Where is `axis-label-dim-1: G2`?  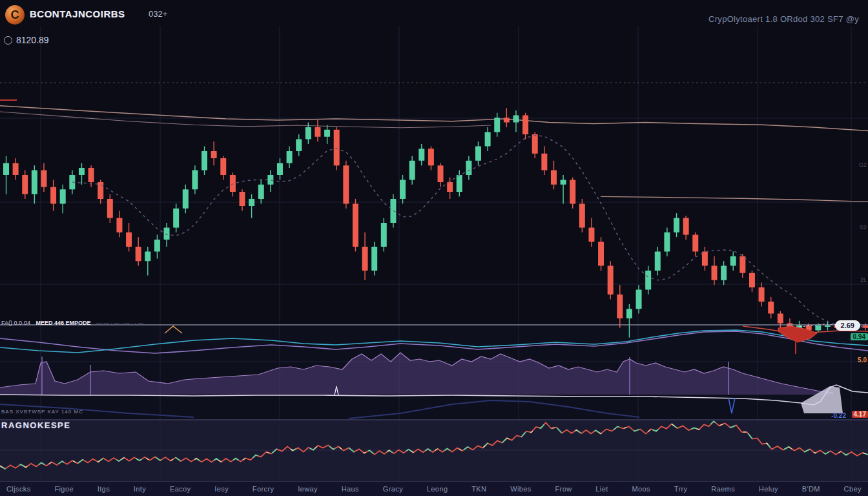
axis-label-dim-1: G2 is located at coordinates (863, 165).